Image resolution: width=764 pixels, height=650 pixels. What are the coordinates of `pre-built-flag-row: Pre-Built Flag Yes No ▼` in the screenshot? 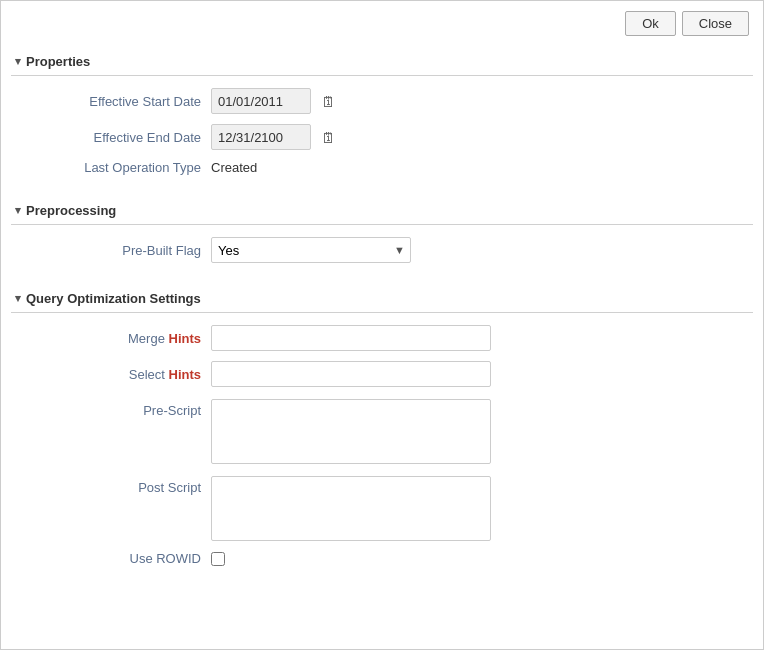 It's located at (382, 250).